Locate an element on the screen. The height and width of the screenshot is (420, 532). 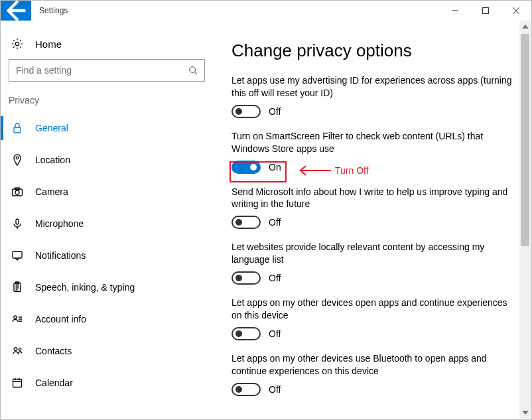
sidebar-item-microphone: Microphone is located at coordinates (103, 224).